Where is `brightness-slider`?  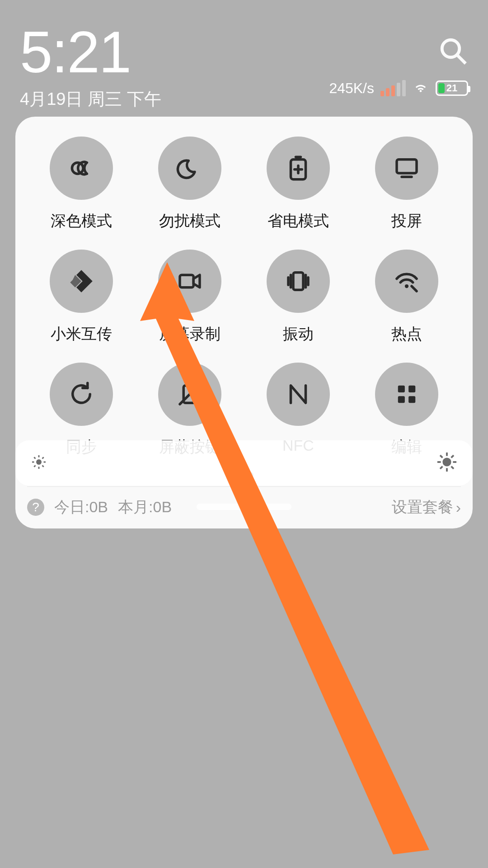
brightness-slider is located at coordinates (244, 463).